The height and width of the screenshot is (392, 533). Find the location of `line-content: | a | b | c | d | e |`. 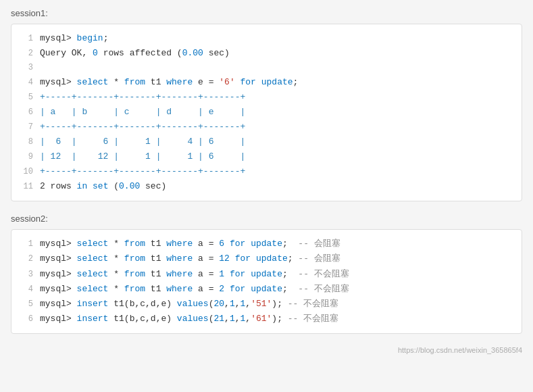

line-content: | a | b | c | d | e | is located at coordinates (276, 112).